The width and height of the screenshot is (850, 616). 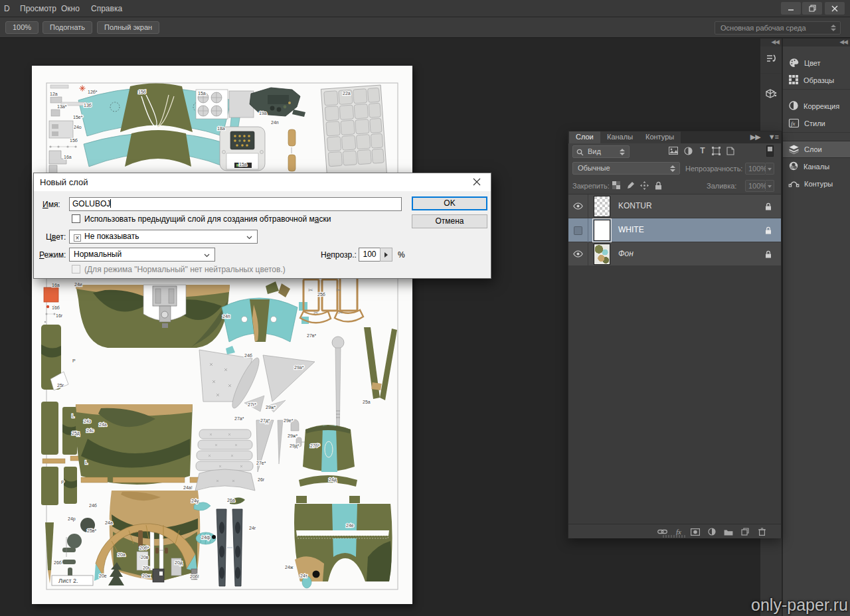 I want to click on close-icon, so click(x=477, y=182).